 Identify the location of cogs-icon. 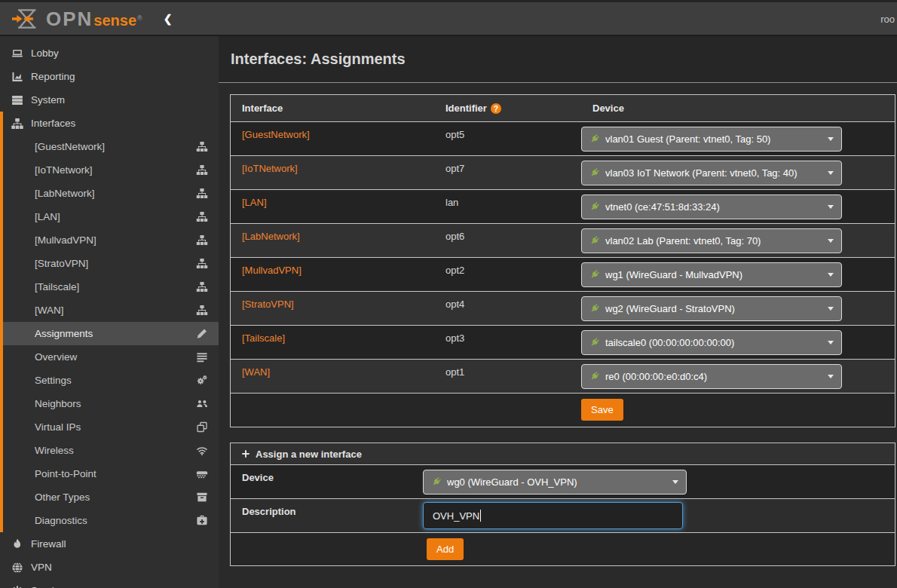
(202, 380).